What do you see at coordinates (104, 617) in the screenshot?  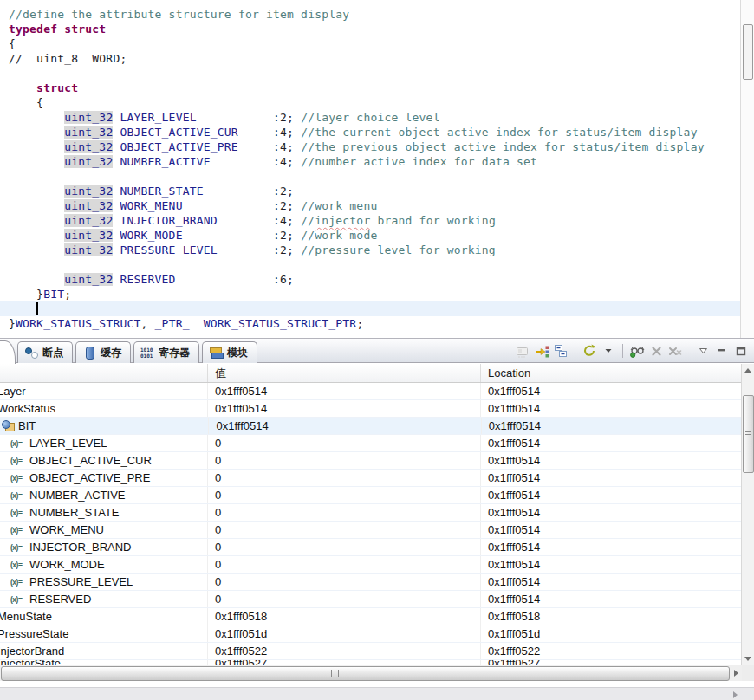 I see `variable-name-cell: MenuState` at bounding box center [104, 617].